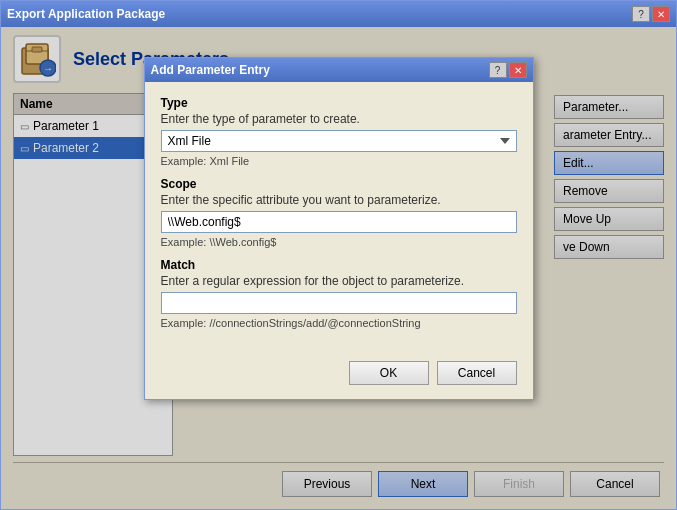 This screenshot has width=677, height=510. I want to click on modal-ok-button: OK, so click(389, 373).